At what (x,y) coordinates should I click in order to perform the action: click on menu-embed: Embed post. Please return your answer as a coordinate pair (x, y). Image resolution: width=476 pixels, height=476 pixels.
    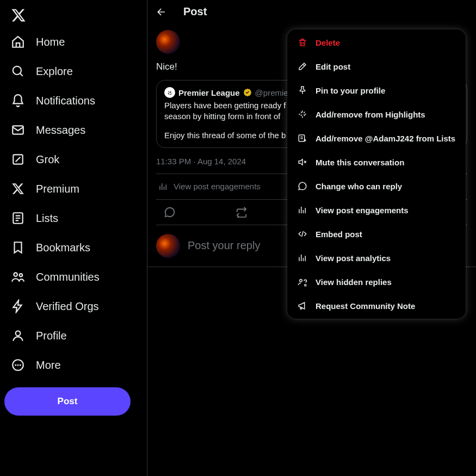
    Looking at the image, I should click on (376, 234).